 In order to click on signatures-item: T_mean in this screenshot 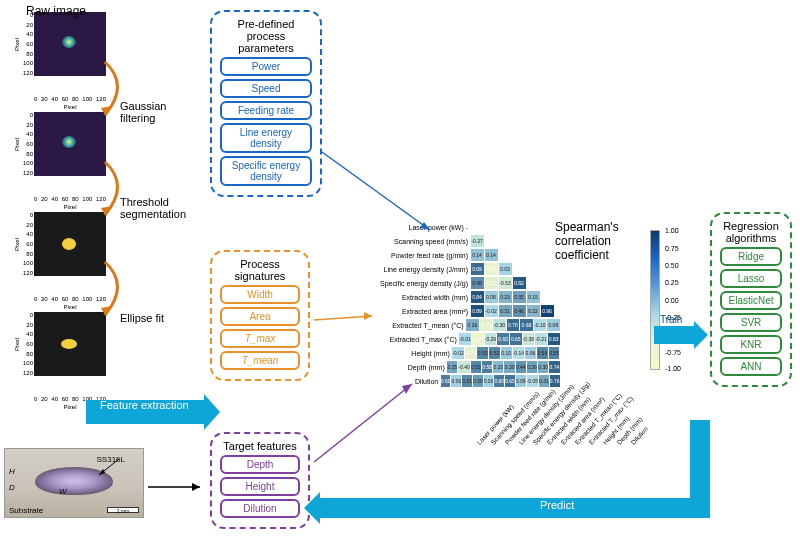, I will do `click(260, 360)`.